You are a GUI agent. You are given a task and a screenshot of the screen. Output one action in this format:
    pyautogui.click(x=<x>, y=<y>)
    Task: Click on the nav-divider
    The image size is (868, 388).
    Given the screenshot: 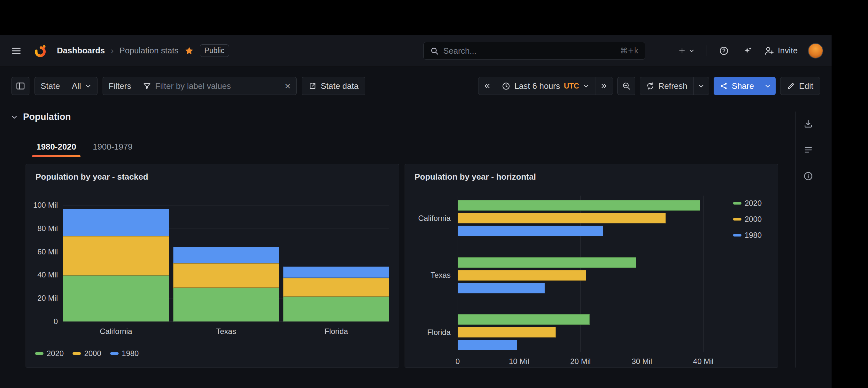 What is the action you would take?
    pyautogui.click(x=707, y=51)
    